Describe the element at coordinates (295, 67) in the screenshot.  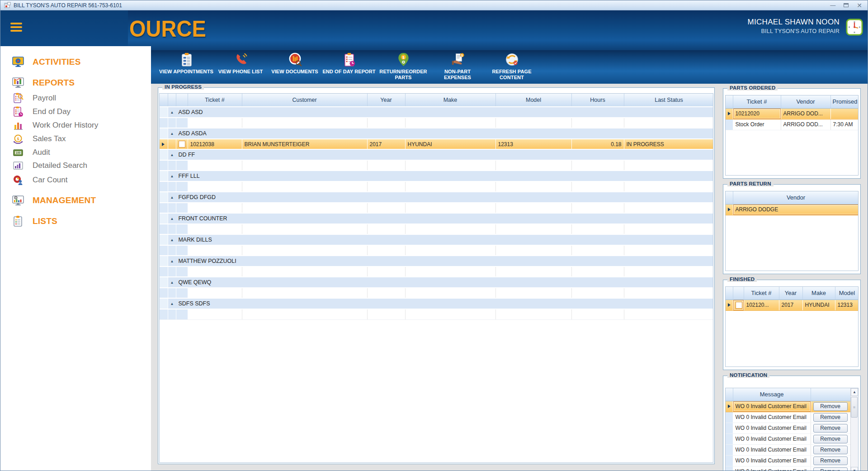
I see `view-documents-button: VIEW DOCUMENTS` at that location.